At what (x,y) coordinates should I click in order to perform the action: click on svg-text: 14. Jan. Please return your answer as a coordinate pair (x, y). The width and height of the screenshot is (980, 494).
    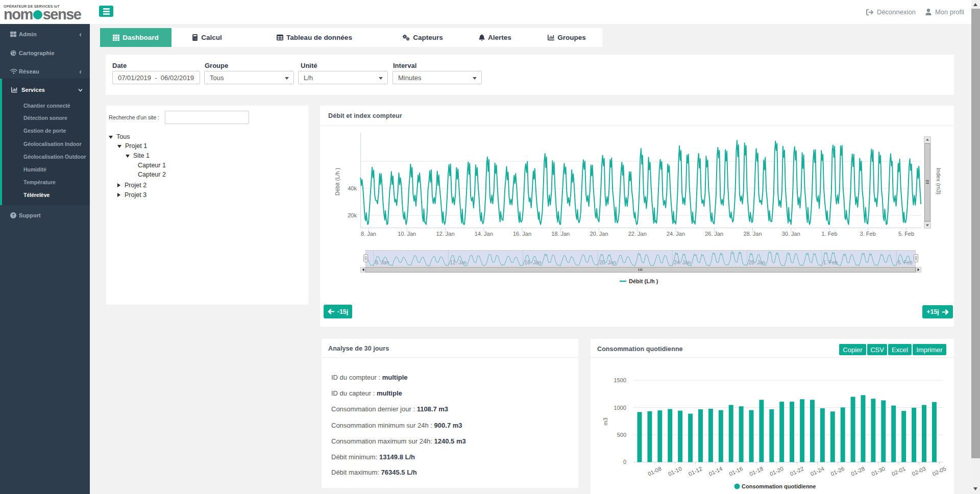
    Looking at the image, I should click on (484, 234).